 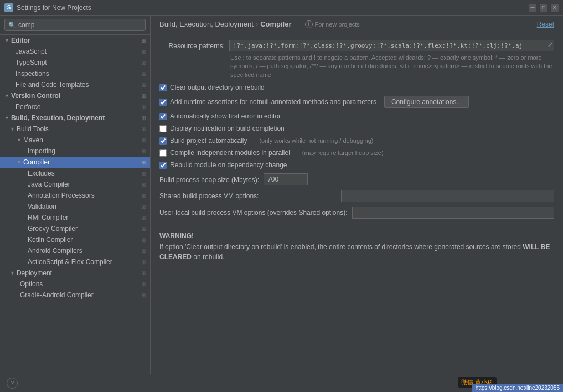 What do you see at coordinates (163, 102) in the screenshot?
I see `add-runtime-checkbox` at bounding box center [163, 102].